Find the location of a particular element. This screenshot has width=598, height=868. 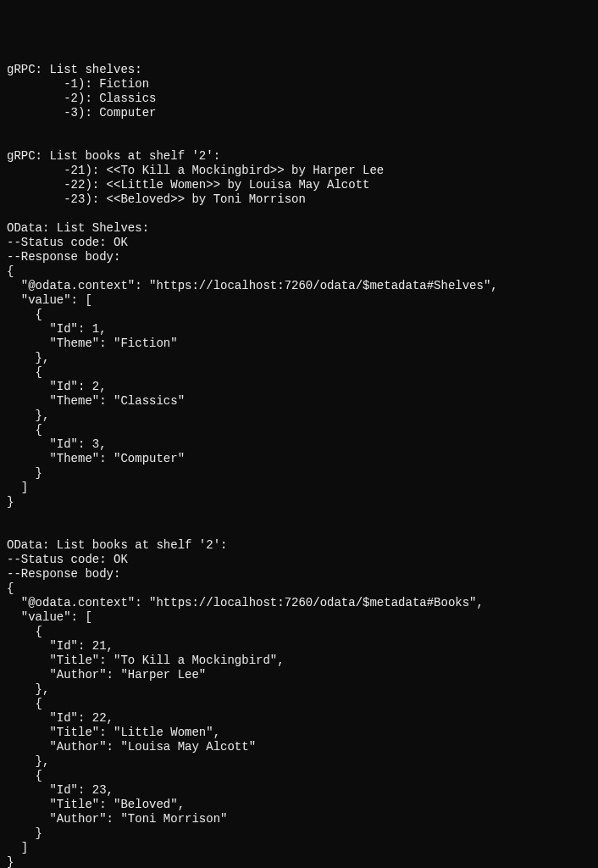

console-line: "Theme": "Fiction" is located at coordinates (299, 344).